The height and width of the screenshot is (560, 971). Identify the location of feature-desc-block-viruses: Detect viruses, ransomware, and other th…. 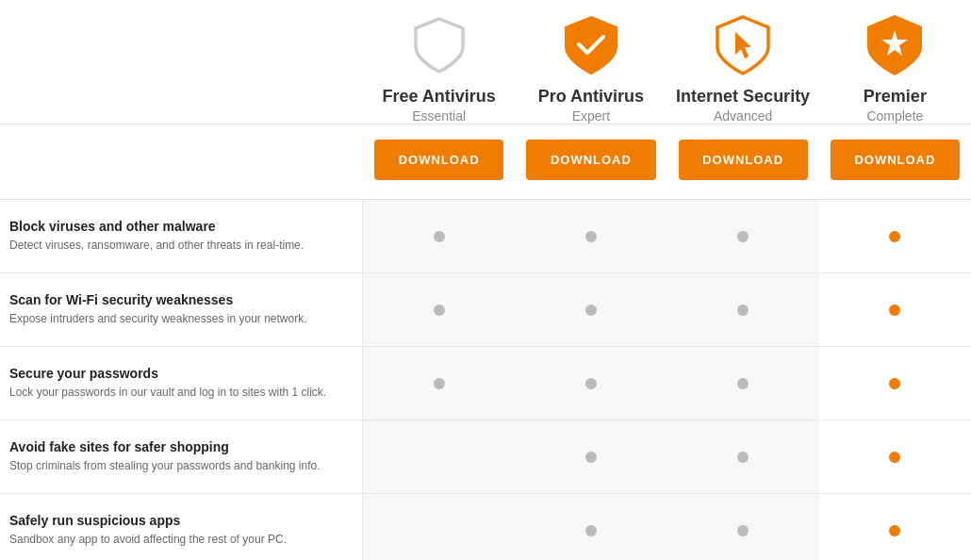
(178, 245).